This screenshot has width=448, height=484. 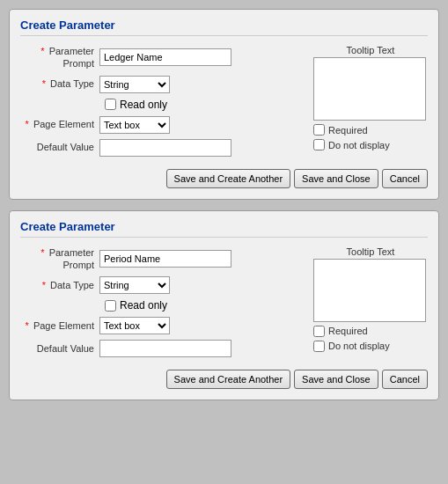 What do you see at coordinates (164, 285) in the screenshot?
I see `data-type-row-2: * Data Type String Number Date Boolean` at bounding box center [164, 285].